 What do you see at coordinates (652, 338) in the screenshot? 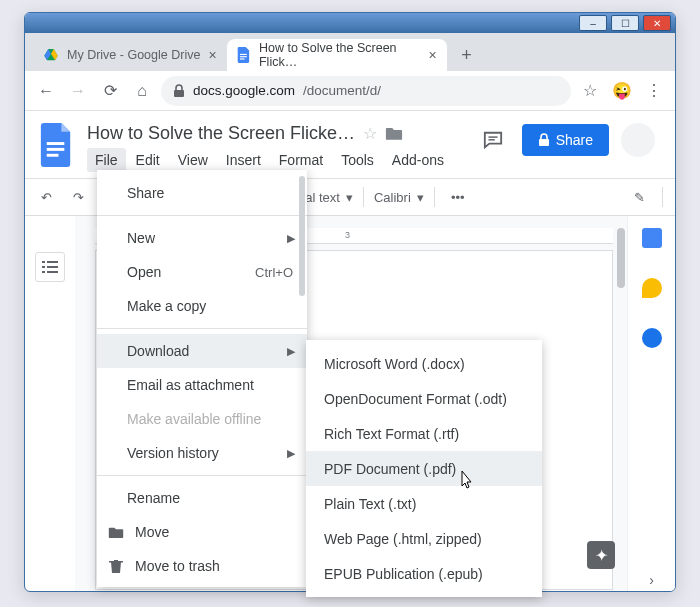
I see `tasks-icon` at bounding box center [652, 338].